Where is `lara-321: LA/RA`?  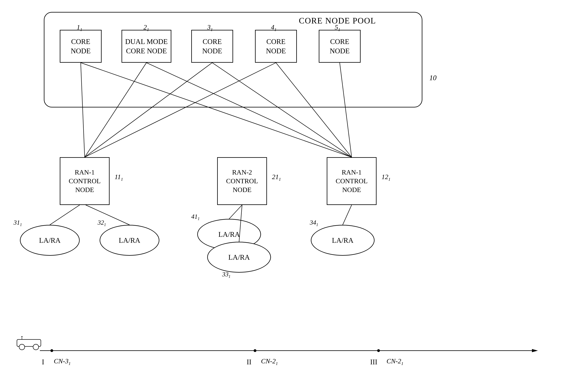 lara-321: LA/RA is located at coordinates (129, 240).